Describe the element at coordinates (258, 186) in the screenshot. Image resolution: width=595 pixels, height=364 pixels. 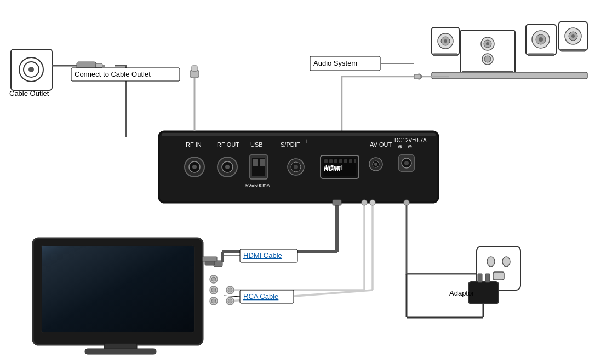
I see `svg-text: 5V=500mA` at that location.